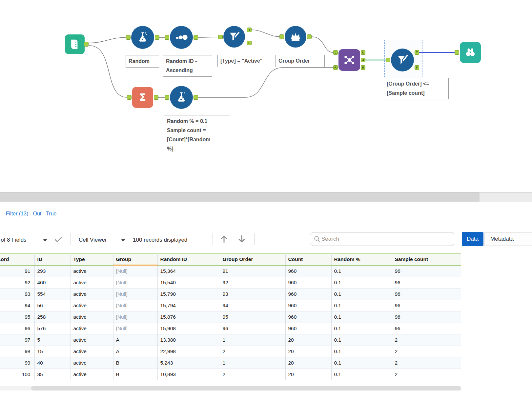 This screenshot has height=400, width=532. Describe the element at coordinates (240, 197) in the screenshot. I see `splitter-thumb` at that location.